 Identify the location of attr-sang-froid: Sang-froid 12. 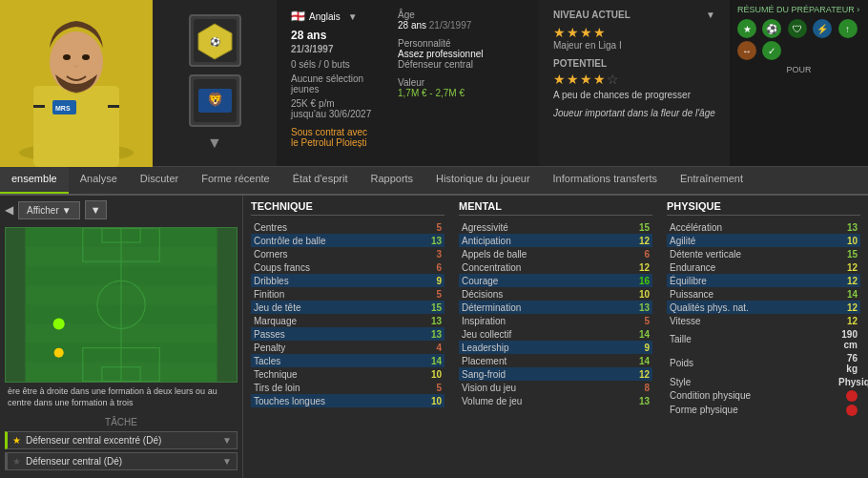
(555, 374).